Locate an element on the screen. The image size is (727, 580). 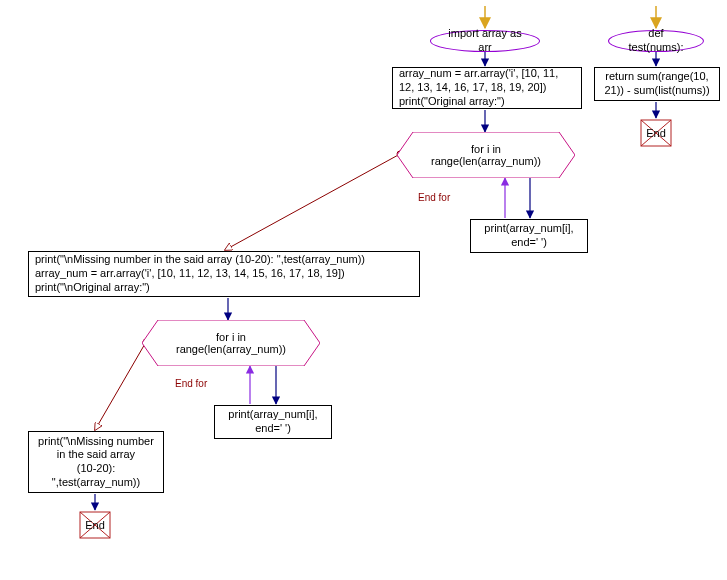
end-func-label: End is located at coordinates (656, 133).